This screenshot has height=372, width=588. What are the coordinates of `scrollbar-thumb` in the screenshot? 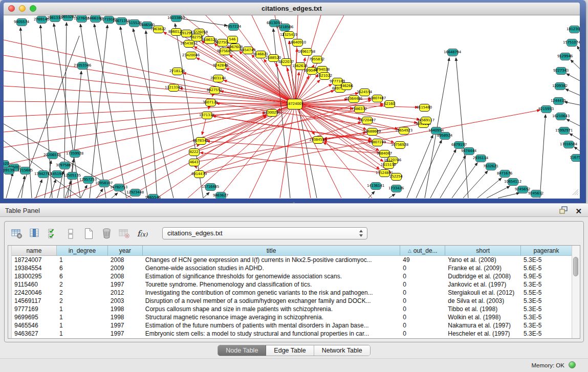 It's located at (576, 267).